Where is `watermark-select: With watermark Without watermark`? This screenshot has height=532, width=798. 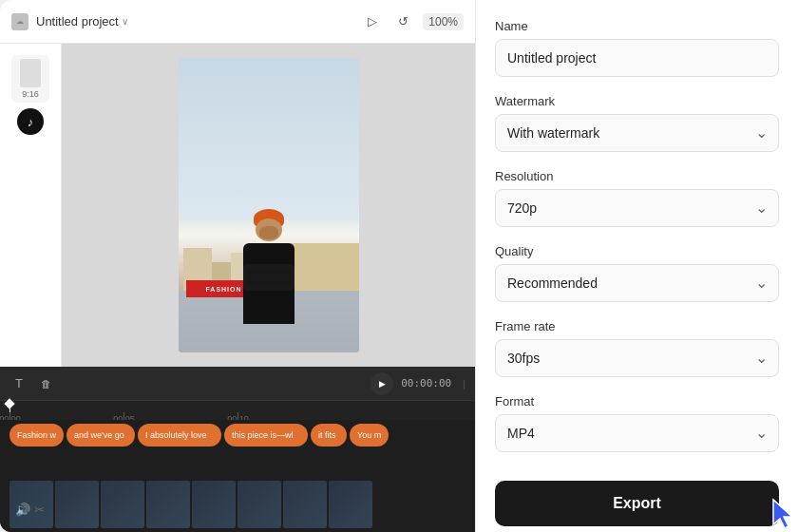
watermark-select: With watermark Without watermark is located at coordinates (636, 133).